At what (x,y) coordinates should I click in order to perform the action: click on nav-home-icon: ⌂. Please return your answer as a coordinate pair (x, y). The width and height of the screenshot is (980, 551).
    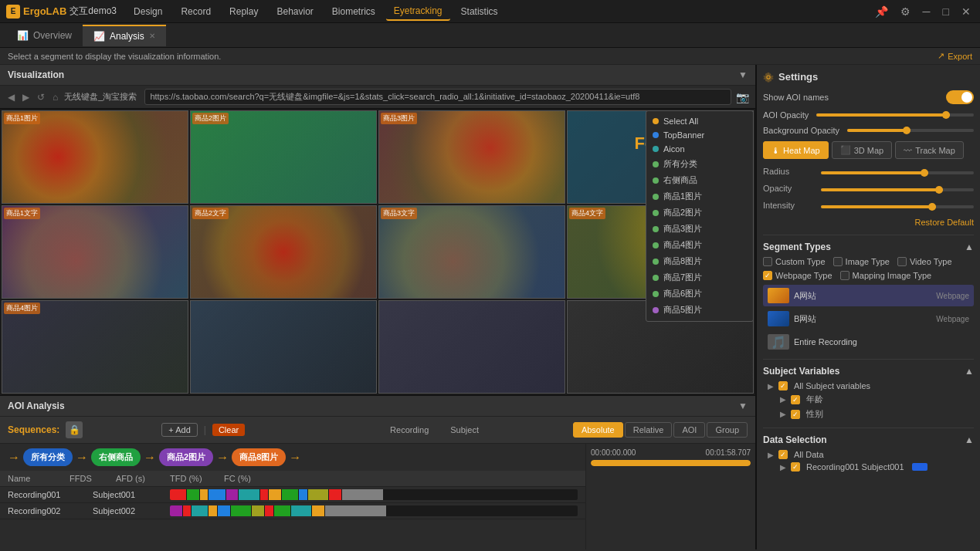
    Looking at the image, I should click on (56, 97).